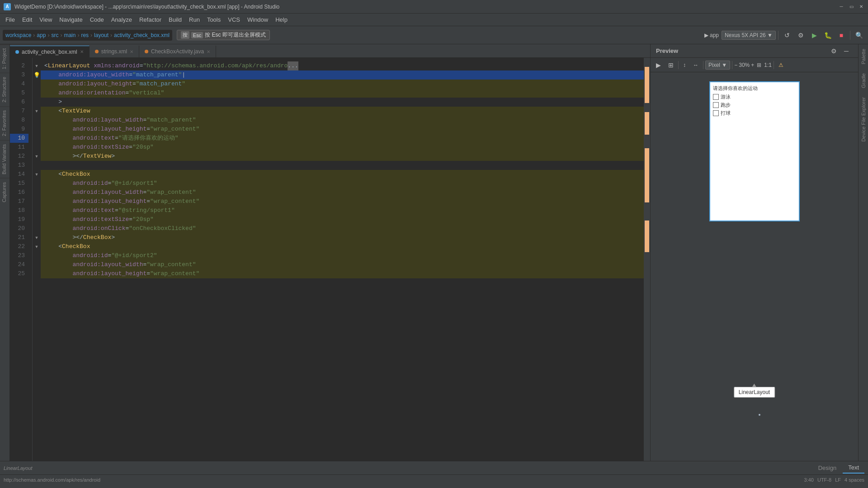 This screenshot has width=868, height=488. What do you see at coordinates (684, 65) in the screenshot?
I see `preview-orientation: ↕` at bounding box center [684, 65].